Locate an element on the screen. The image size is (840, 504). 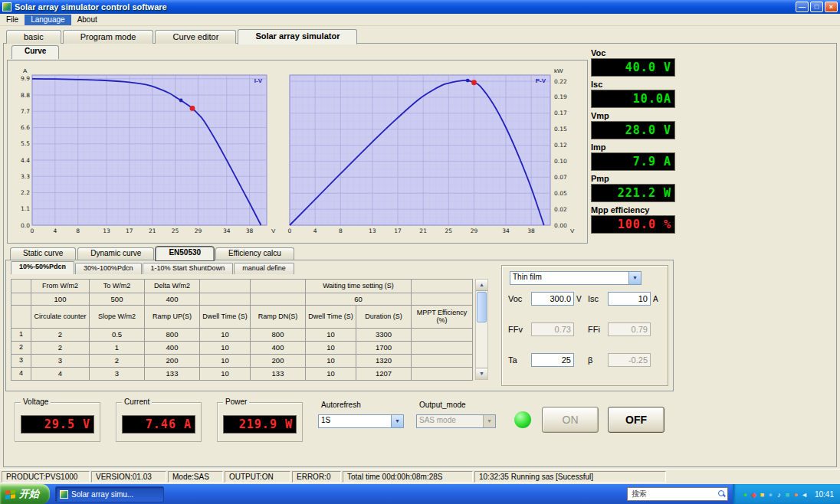
tab-en50530: EN50530 is located at coordinates (185, 254).